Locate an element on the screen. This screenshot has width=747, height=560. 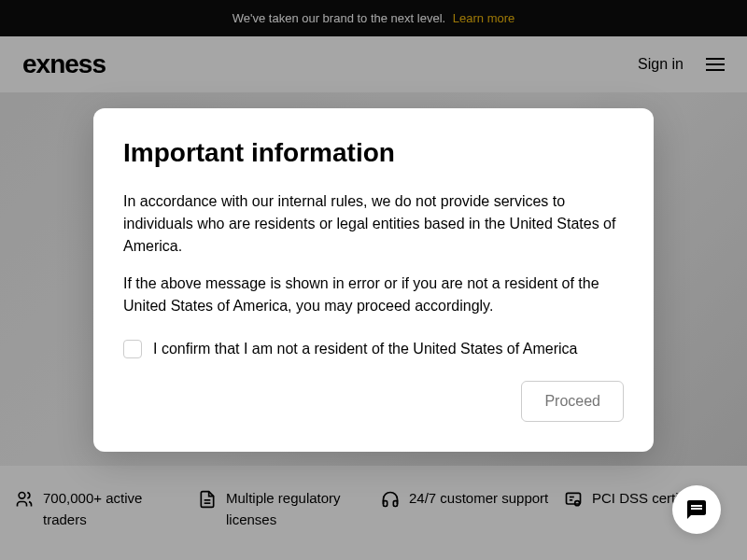
checkbox-row: I confirm that I am not a resident of th… is located at coordinates (374, 349).